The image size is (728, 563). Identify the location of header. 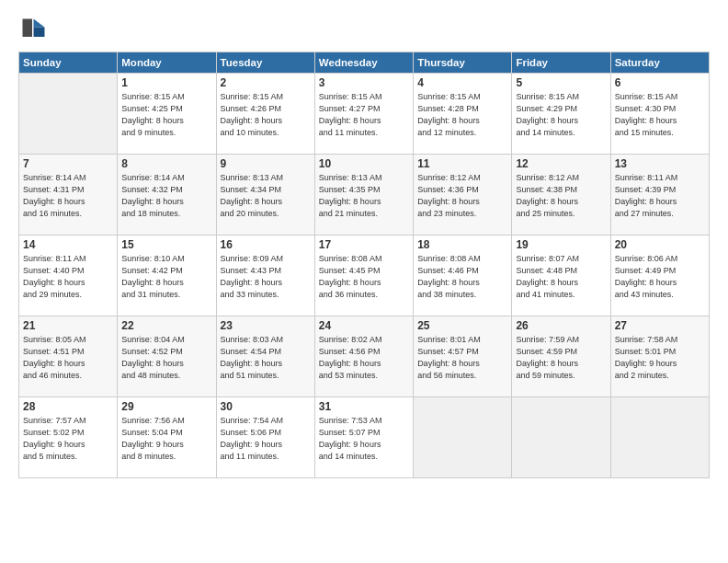
(364, 29).